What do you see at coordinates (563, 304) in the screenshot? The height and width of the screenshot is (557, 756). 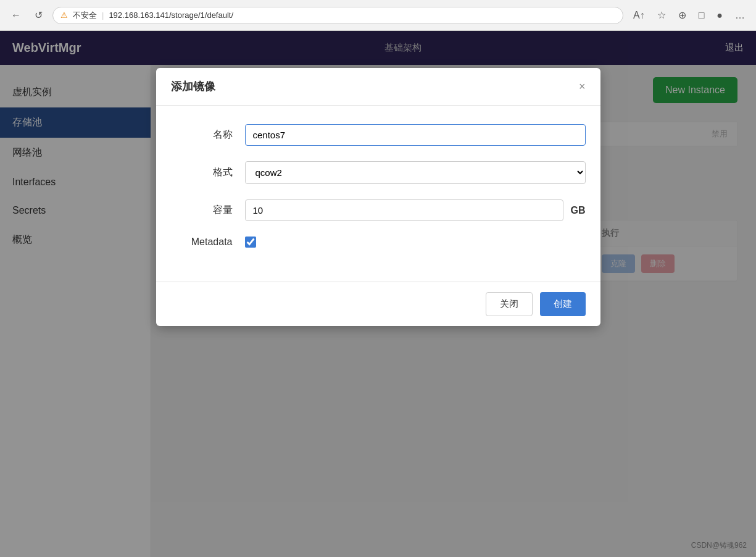 I see `create-button: 创建` at bounding box center [563, 304].